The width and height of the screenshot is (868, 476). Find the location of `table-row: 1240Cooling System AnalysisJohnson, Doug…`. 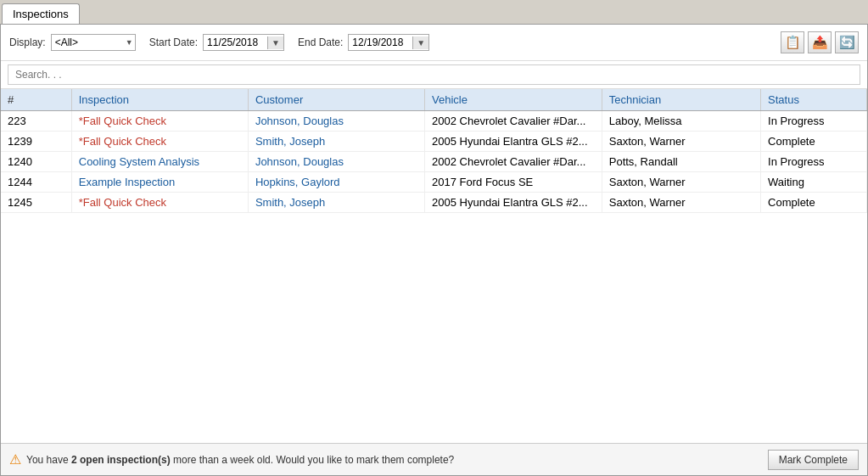

table-row: 1240Cooling System AnalysisJohnson, Doug… is located at coordinates (434, 162).